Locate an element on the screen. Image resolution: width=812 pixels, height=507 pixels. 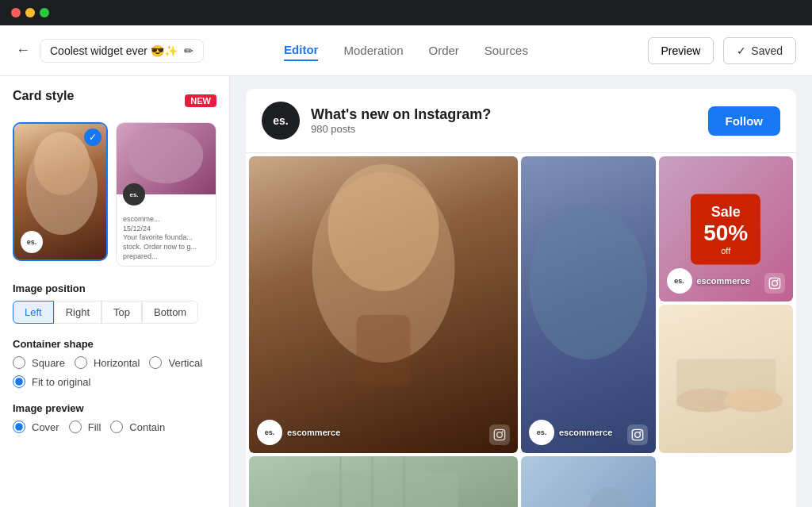
card-preview-image-2: es. is located at coordinates (167, 159).